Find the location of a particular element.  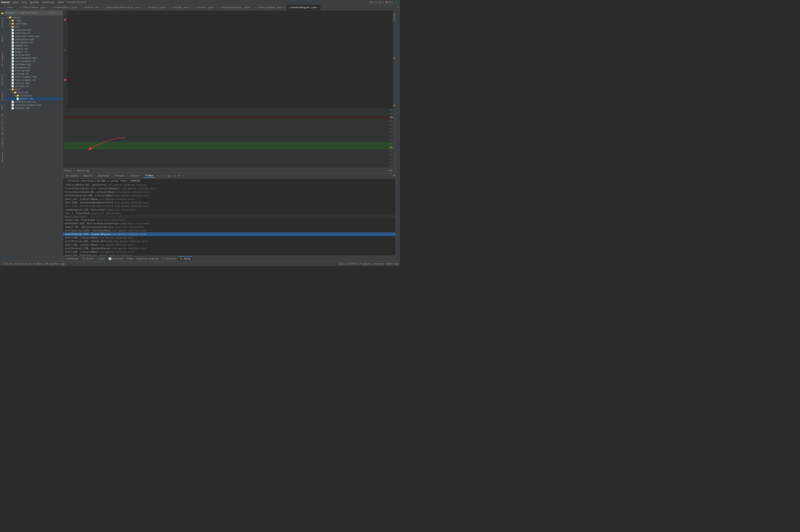

frame-item-8: run:-1, FutureTask (java.util.concurrent… is located at coordinates (229, 213).